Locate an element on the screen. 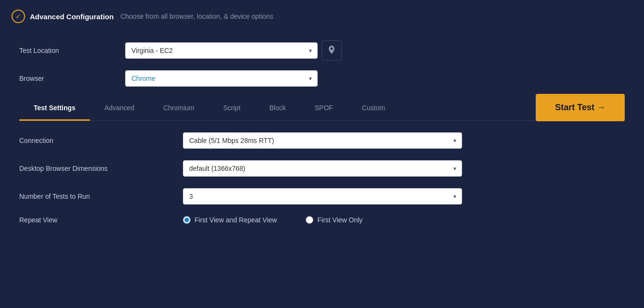  num-tests-row: Number of Tests to Run 1 2 3 4 5 6 7 8 9 is located at coordinates (322, 196).